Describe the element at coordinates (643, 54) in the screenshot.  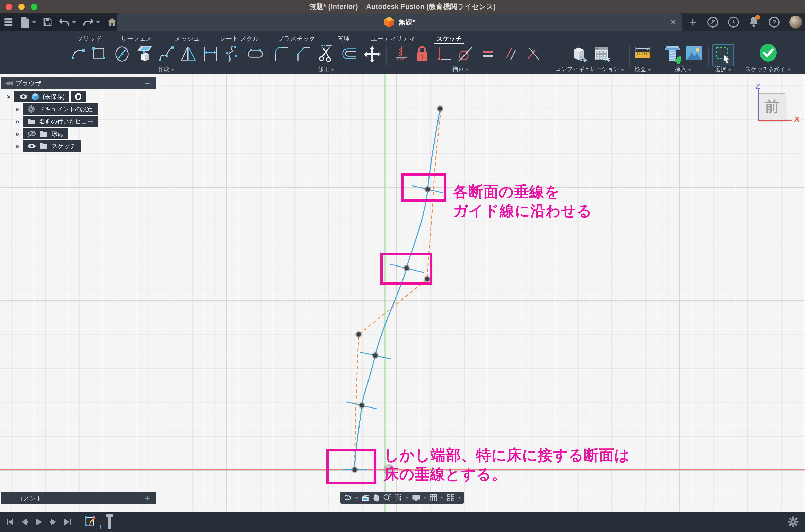
I see `measure-button` at that location.